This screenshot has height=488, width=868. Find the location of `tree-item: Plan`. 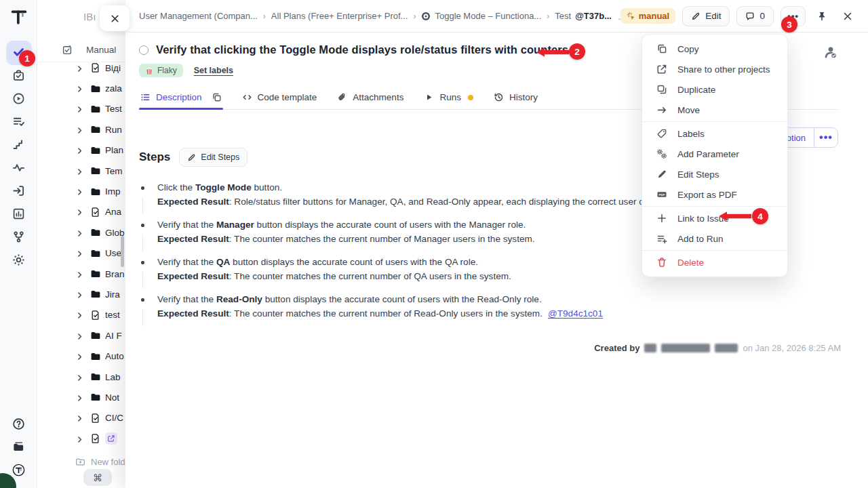

tree-item: Plan is located at coordinates (81, 150).